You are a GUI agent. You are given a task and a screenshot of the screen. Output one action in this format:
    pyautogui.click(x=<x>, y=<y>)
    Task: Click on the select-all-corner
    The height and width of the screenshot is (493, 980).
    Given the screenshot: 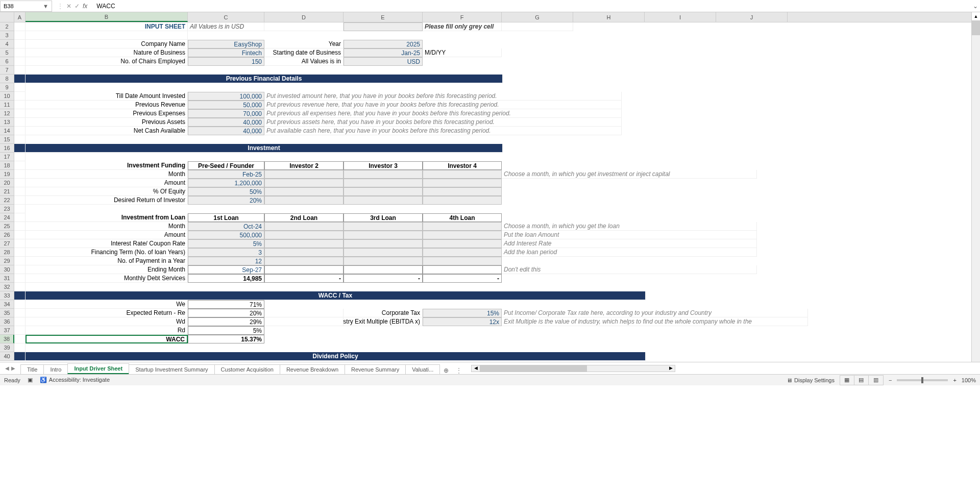 What is the action you would take?
    pyautogui.click(x=7, y=17)
    